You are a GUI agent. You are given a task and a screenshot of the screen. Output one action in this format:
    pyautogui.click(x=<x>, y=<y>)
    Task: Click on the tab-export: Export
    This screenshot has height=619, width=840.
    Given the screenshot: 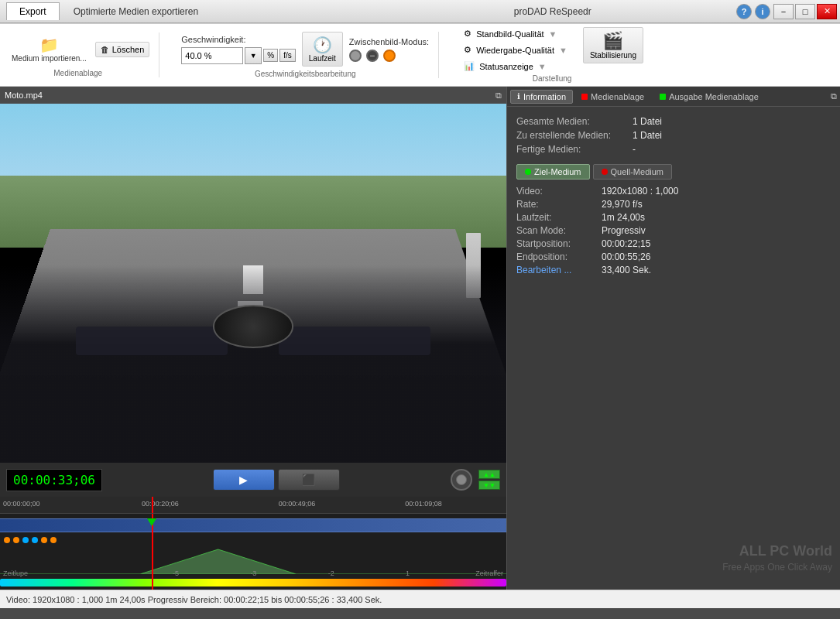 What is the action you would take?
    pyautogui.click(x=33, y=11)
    